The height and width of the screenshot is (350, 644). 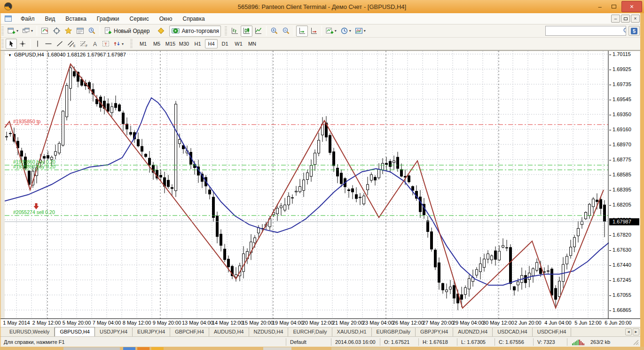 What do you see at coordinates (584, 31) in the screenshot?
I see `search-input` at bounding box center [584, 31].